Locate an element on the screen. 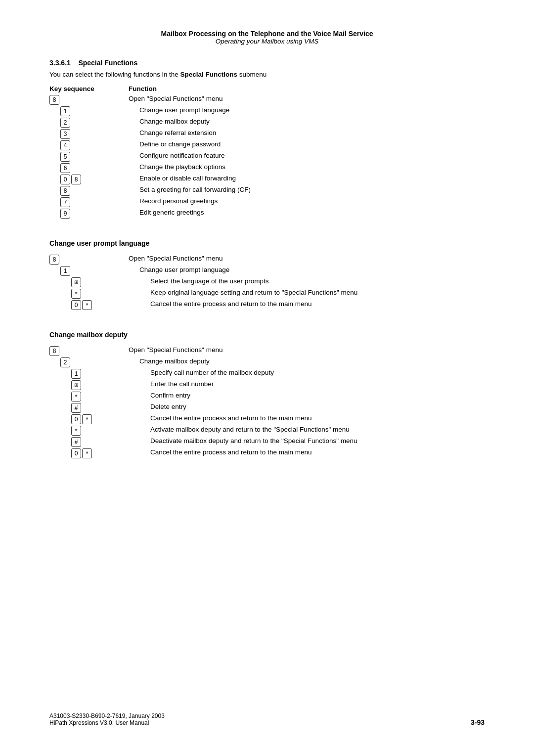 The image size is (534, 756). change-mailbox-deputy-table: 8 Open "Special Functions" menu 2 Change… is located at coordinates (267, 402).